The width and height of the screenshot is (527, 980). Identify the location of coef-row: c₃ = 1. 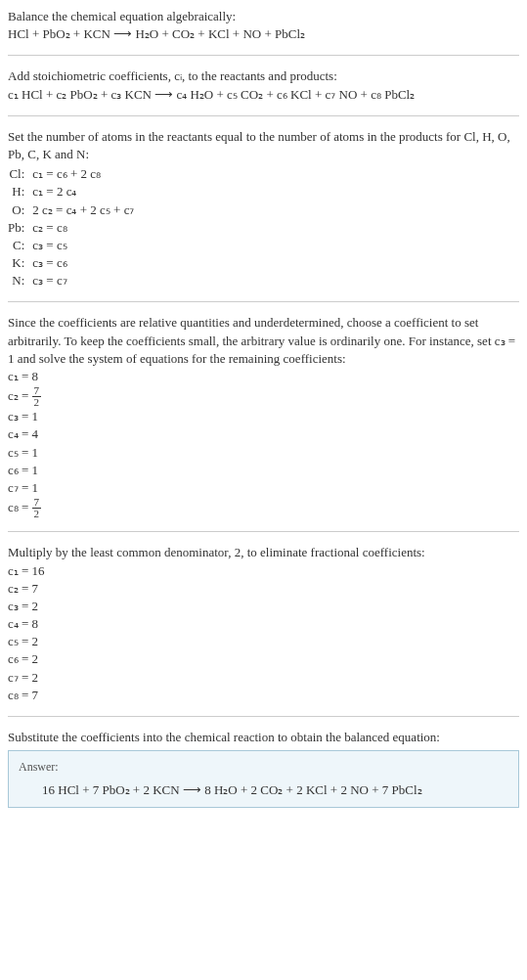
(264, 417).